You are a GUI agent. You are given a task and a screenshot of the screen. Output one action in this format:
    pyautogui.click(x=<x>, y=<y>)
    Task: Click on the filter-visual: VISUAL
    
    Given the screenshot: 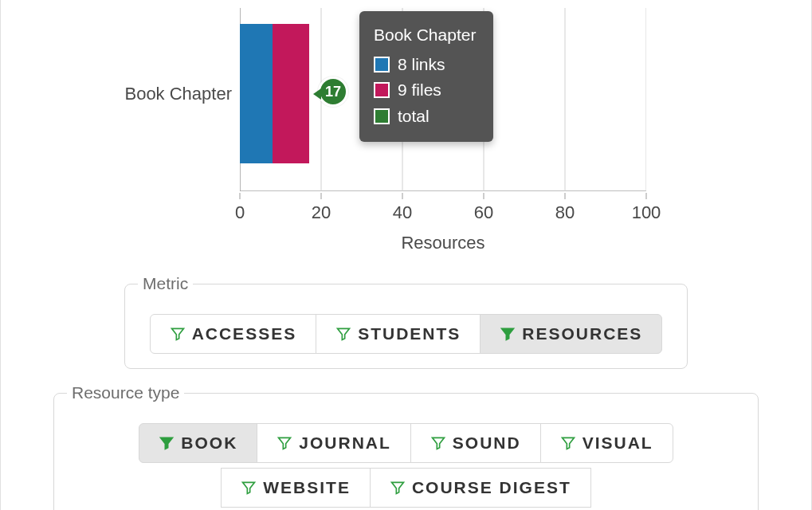 What is the action you would take?
    pyautogui.click(x=607, y=443)
    